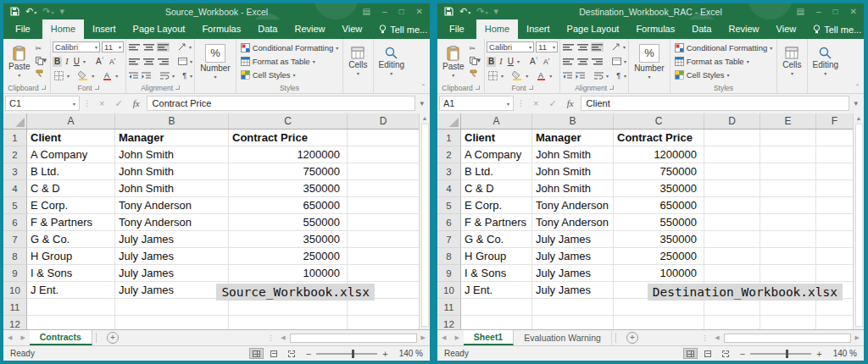  What do you see at coordinates (834, 29) in the screenshot?
I see `tell-me-box: Tell me...` at bounding box center [834, 29].